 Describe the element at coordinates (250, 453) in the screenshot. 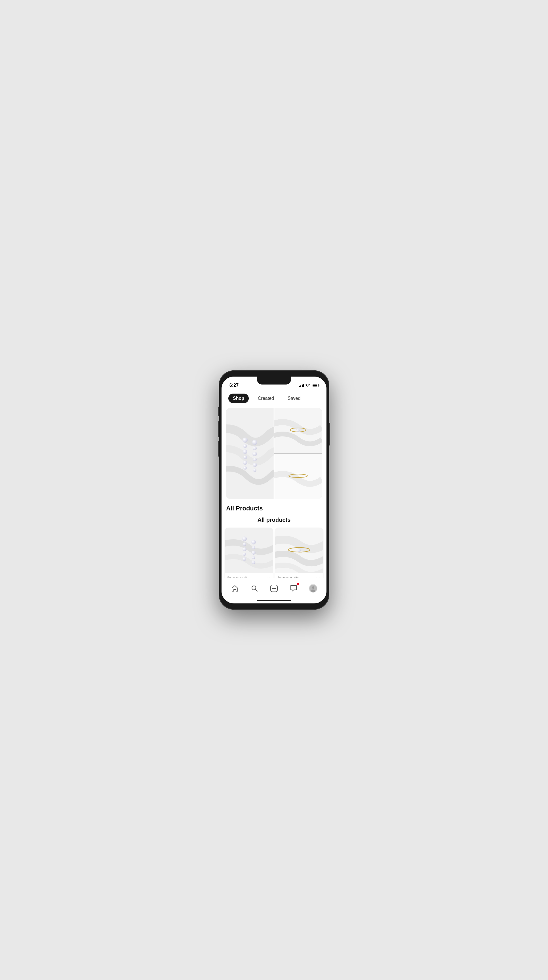

I see `collage-cell-earrings` at that location.